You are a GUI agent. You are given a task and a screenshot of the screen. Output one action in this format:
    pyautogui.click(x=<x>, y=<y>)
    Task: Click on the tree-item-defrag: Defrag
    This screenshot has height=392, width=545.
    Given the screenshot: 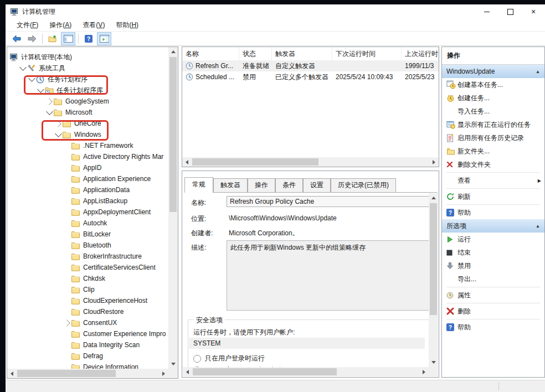 What is the action you would take?
    pyautogui.click(x=88, y=356)
    